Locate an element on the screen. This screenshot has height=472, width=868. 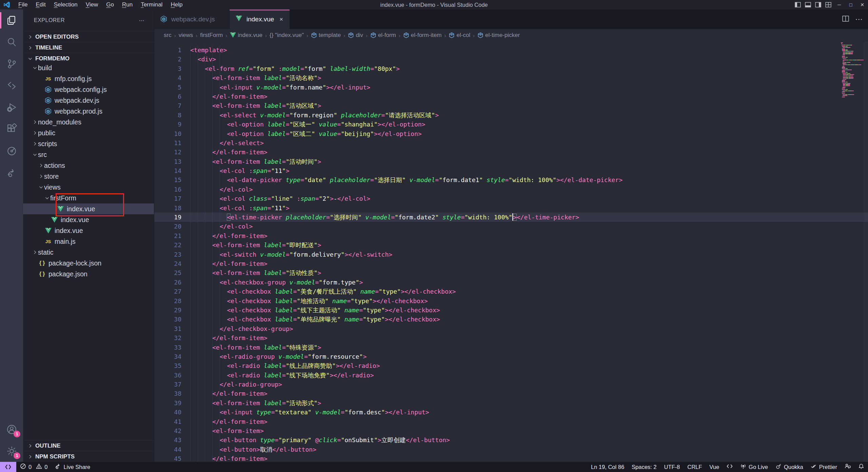
code-line-22: 22 <el-form-item label="即时配送"> is located at coordinates (511, 245).